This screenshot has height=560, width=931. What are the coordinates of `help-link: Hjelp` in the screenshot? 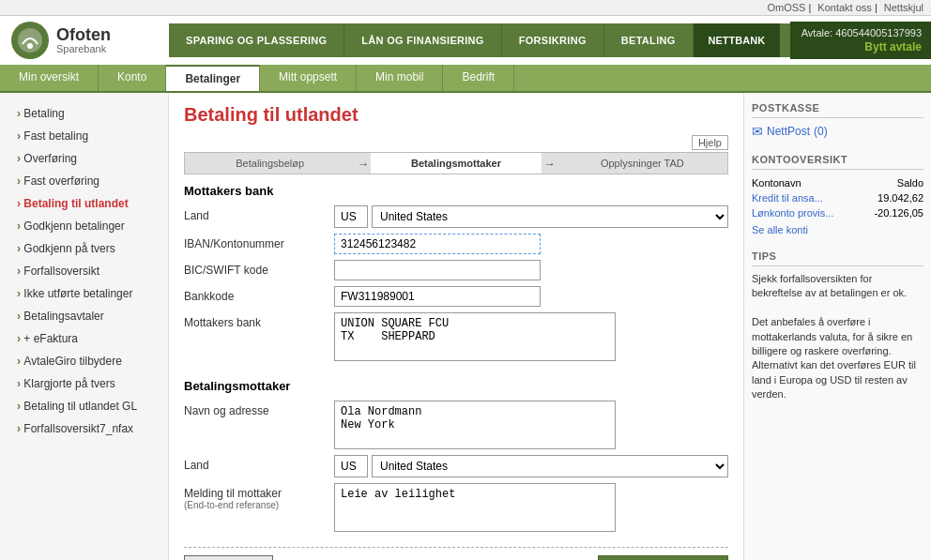 It's located at (710, 143).